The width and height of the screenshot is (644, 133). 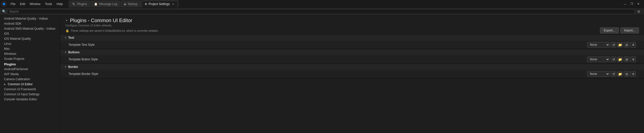 I want to click on setting-row-template-text-style: Template Text Style None ↺ 📁 ⊘ ✕, so click(x=352, y=45).